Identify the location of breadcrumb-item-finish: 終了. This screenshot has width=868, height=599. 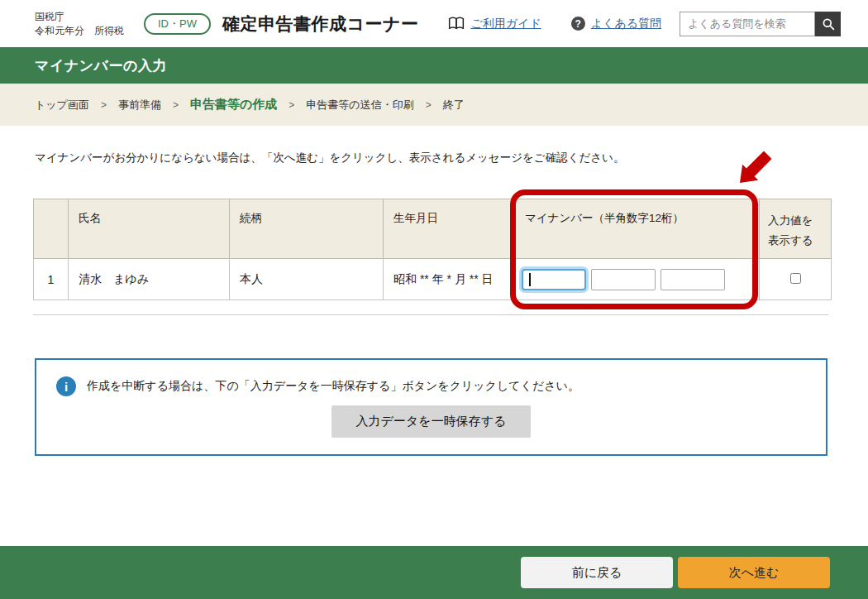
(454, 105).